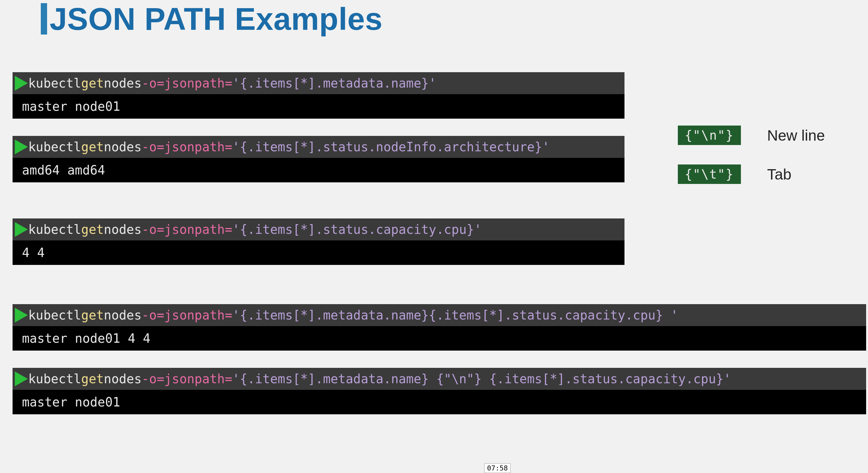 Image resolution: width=868 pixels, height=473 pixels. I want to click on title-wrap: JSON PATH Examples, so click(434, 19).